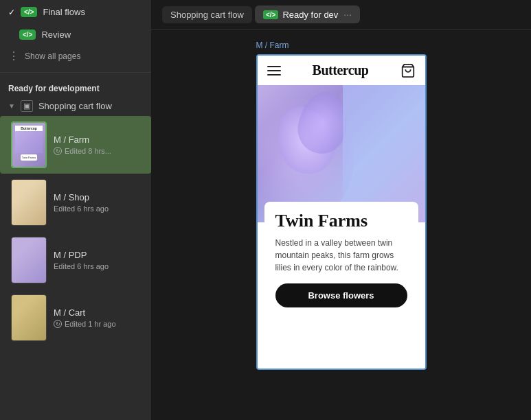 This screenshot has width=531, height=420. I want to click on tab-label-ready-for-dev: Ready for dev, so click(310, 15).